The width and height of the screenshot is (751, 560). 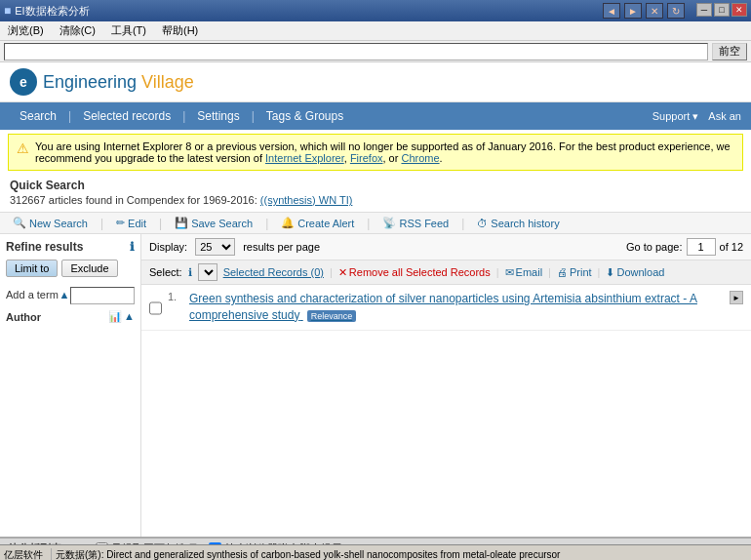 What do you see at coordinates (376, 552) in the screenshot?
I see `status-bar: 亿层软件 元数据(第): Direct and generalized synt…` at bounding box center [376, 552].